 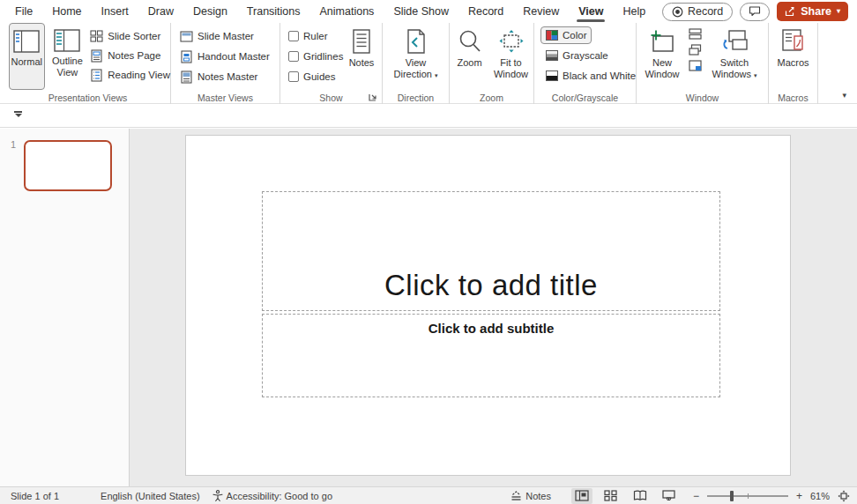 What do you see at coordinates (35, 496) in the screenshot?
I see `slide-counter: Slide 1 of 1` at bounding box center [35, 496].